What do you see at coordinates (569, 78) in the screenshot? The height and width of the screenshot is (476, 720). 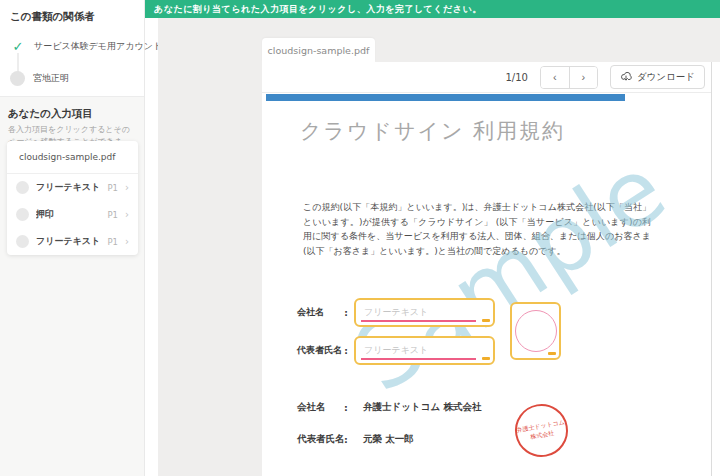 I see `page-nav-group: ‹ ›` at bounding box center [569, 78].